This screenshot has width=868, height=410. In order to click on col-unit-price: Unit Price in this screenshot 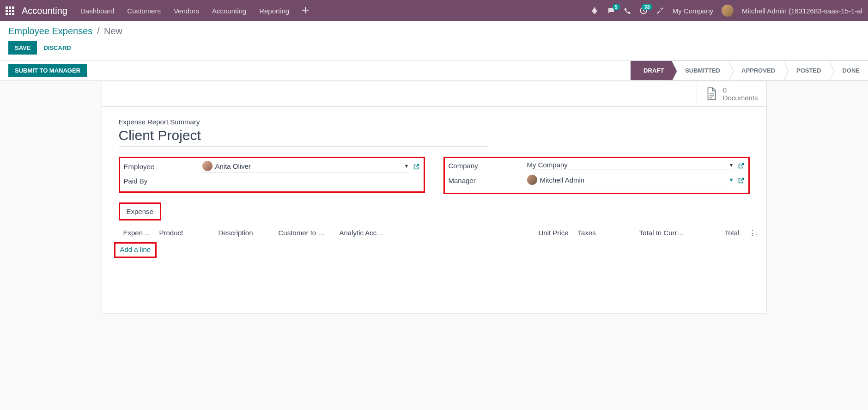, I will do `click(548, 233)`.